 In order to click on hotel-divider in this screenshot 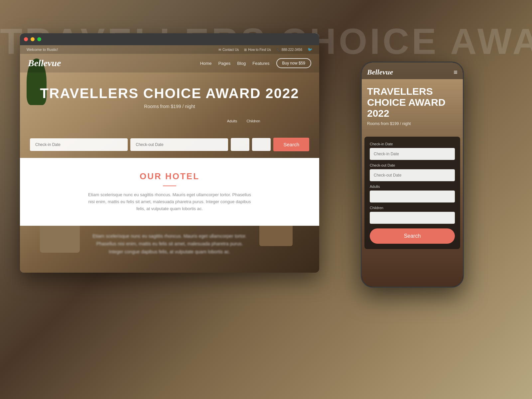, I will do `click(170, 186)`.